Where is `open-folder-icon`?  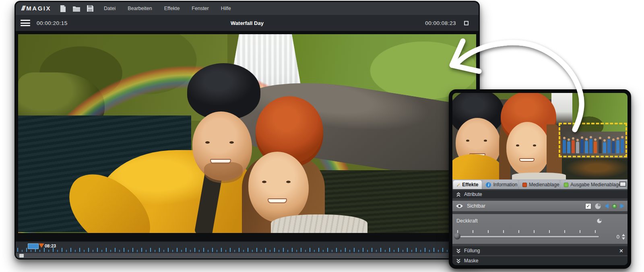
open-folder-icon is located at coordinates (76, 9).